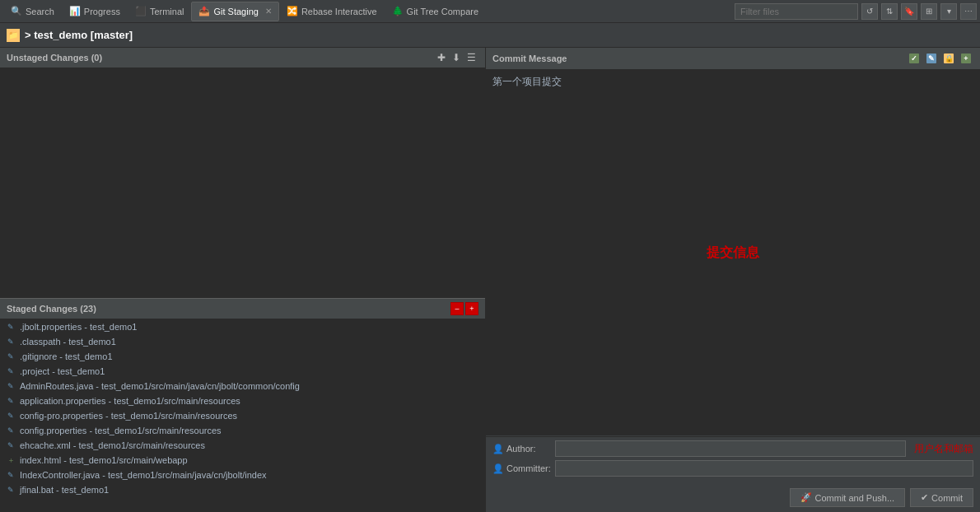 The height and width of the screenshot is (512, 980). What do you see at coordinates (456, 58) in the screenshot?
I see `unstaged-stage-button: ⬇` at bounding box center [456, 58].